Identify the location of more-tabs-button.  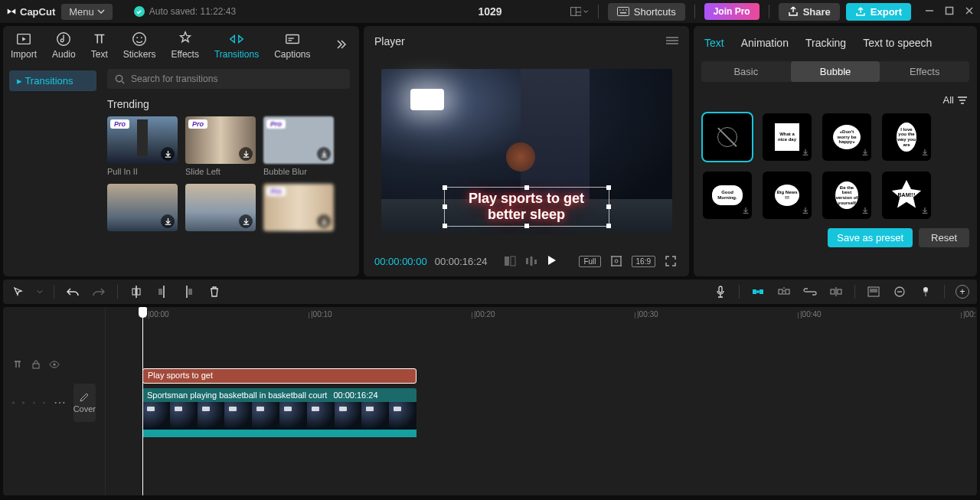
(341, 46).